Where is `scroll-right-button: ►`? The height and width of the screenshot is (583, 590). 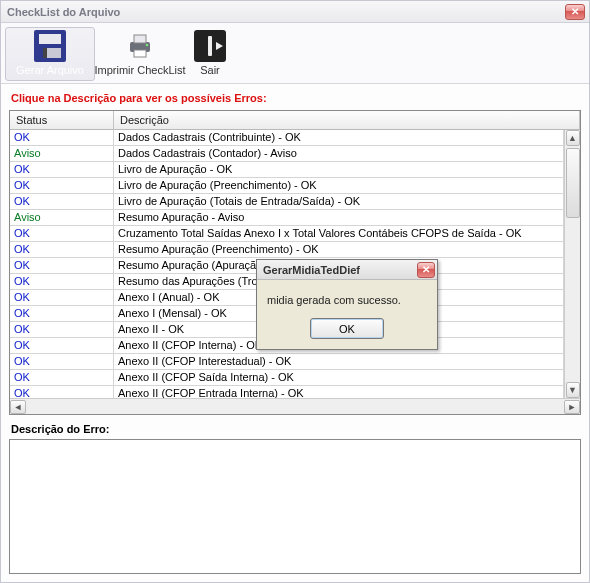
scroll-right-button: ► is located at coordinates (572, 407).